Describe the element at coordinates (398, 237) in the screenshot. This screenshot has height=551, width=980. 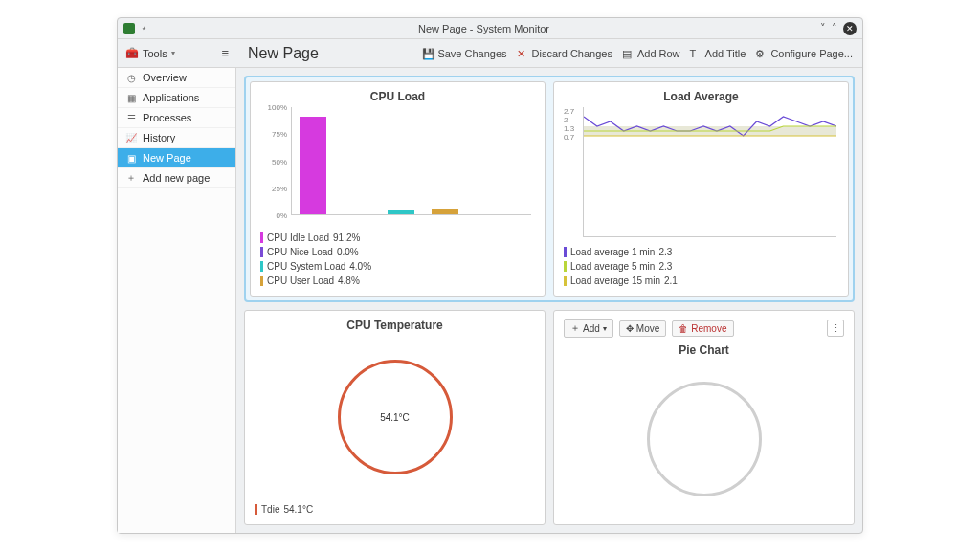
I see `legend-item: CPU Idle Load 91.2%` at that location.